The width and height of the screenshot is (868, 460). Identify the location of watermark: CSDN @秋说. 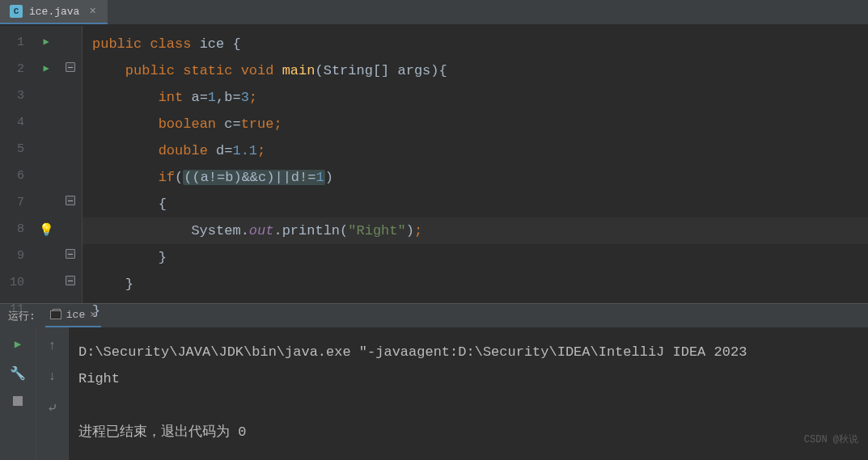
(832, 440).